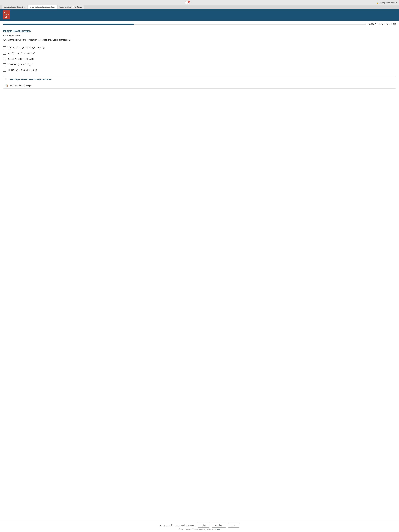 The height and width of the screenshot is (532, 399). I want to click on domain-label: learning.mheducation.c, so click(388, 3).